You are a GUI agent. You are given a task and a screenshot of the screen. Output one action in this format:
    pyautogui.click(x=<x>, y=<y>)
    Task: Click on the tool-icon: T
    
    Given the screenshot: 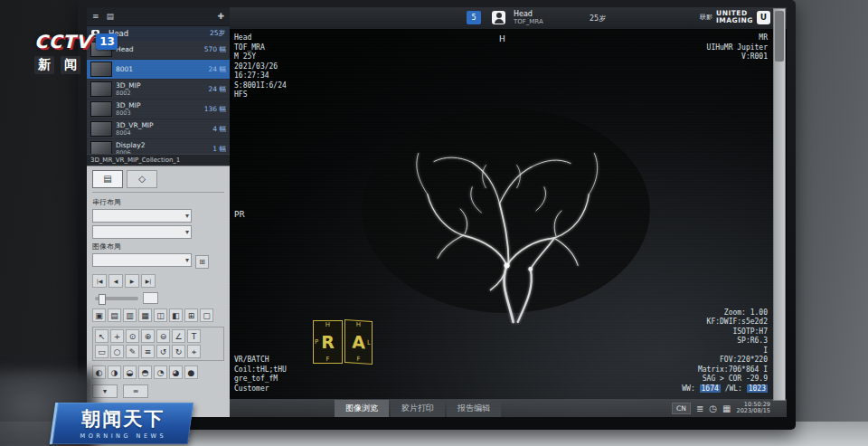 What is the action you would take?
    pyautogui.click(x=193, y=337)
    